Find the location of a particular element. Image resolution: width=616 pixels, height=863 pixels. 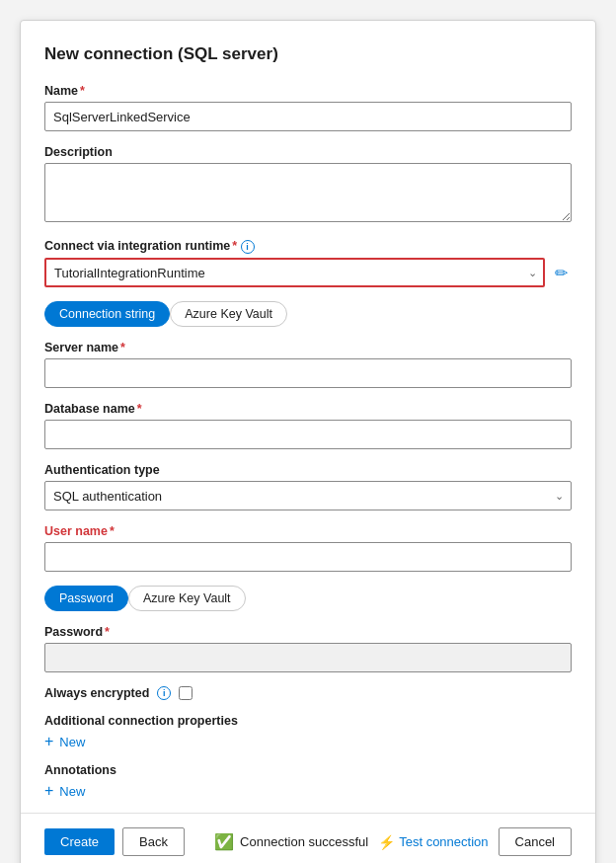

auth-type-select-wrapper: SQL authentication Windows authenticatio… is located at coordinates (308, 496).